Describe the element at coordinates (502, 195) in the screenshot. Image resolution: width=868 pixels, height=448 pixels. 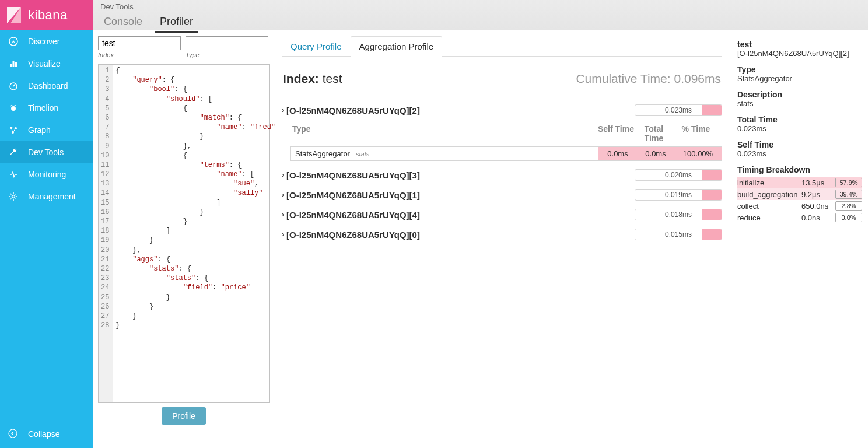
I see `shard-row: › [O-l25nM4QN6Z68UA5rUYqQ][1] 0.019ms` at that location.